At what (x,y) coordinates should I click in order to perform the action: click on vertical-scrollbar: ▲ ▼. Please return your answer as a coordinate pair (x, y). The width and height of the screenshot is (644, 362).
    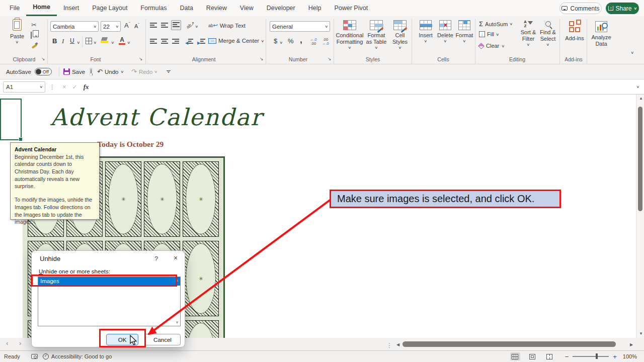
    Looking at the image, I should click on (640, 216).